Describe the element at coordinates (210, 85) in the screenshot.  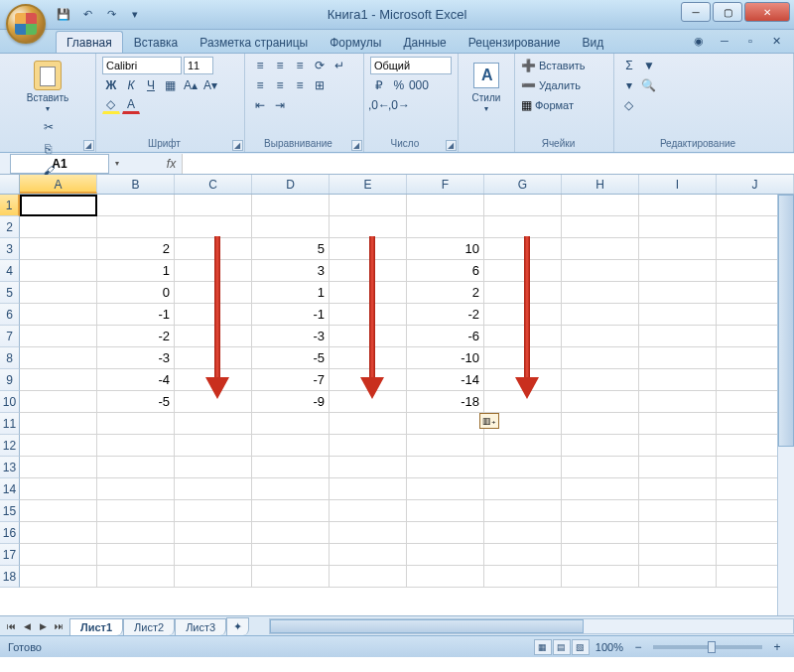
I see `shrink-font-icon: A▾` at that location.